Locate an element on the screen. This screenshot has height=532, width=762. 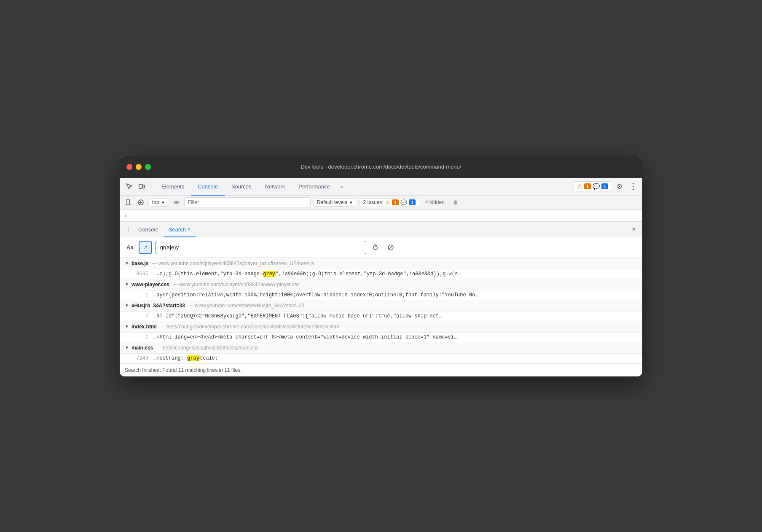
more-options-button: ⋮ is located at coordinates (633, 186).